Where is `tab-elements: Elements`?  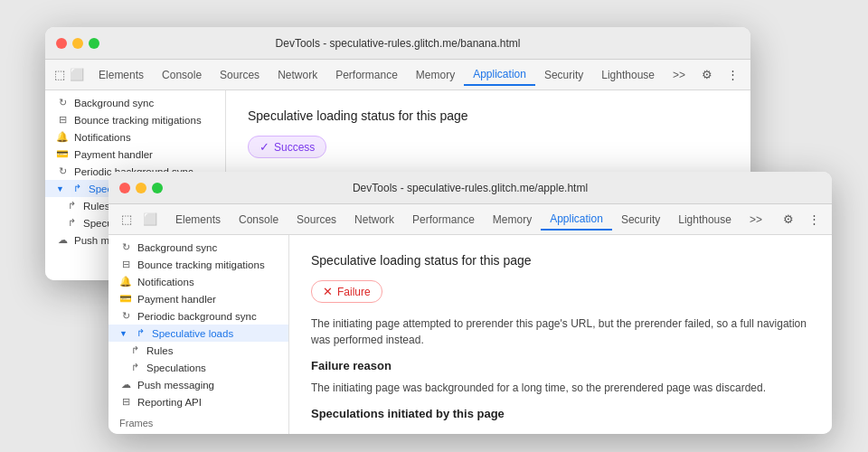
tab-elements: Elements is located at coordinates (121, 75).